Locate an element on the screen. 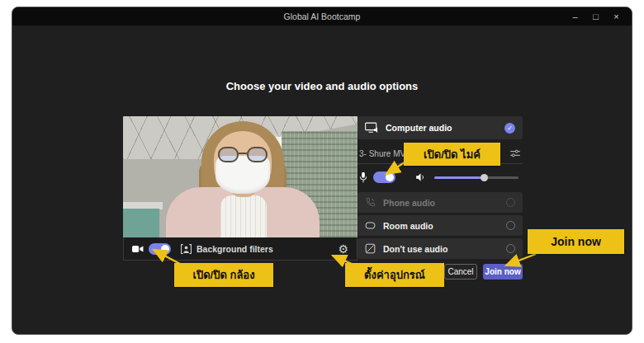 The height and width of the screenshot is (343, 644). audio-options-panel: Computer audio ✓ 3- Shure MV7 is located at coordinates (440, 198).